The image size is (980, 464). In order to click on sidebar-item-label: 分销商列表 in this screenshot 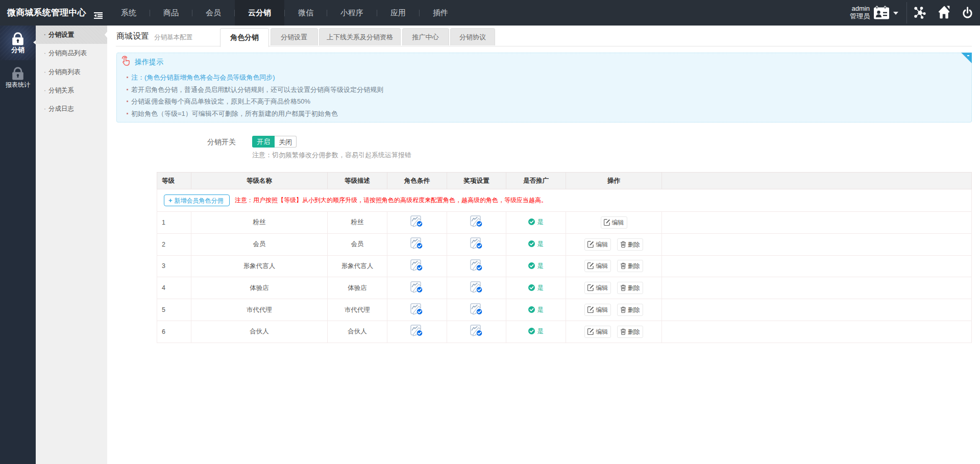, I will do `click(64, 72)`.